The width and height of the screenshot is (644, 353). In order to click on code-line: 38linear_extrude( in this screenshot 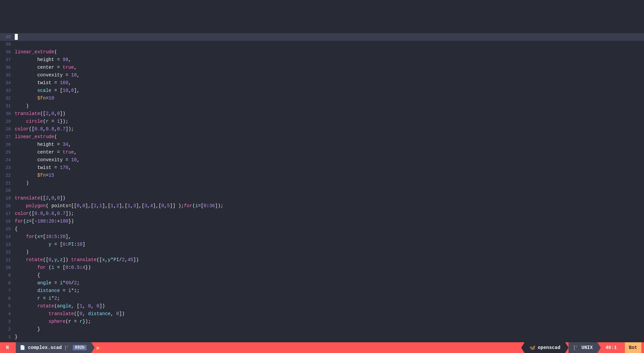, I will do `click(322, 52)`.